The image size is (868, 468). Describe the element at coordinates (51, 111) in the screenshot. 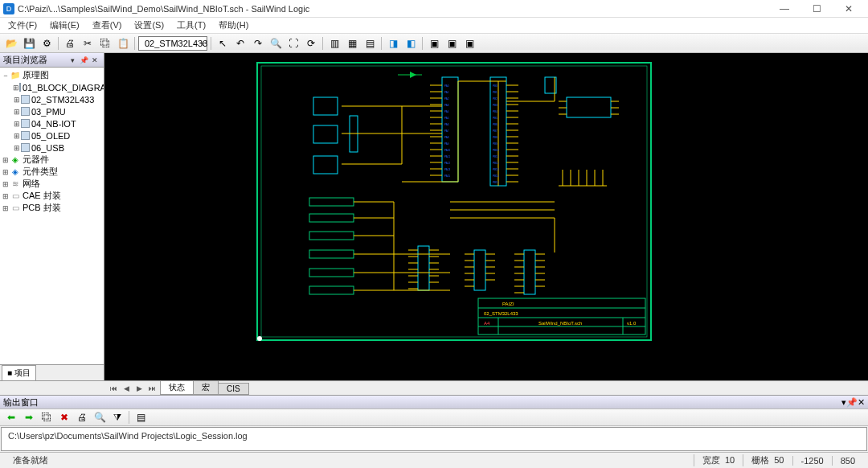

I see `tree-sheet: ⊞03_PMU` at that location.